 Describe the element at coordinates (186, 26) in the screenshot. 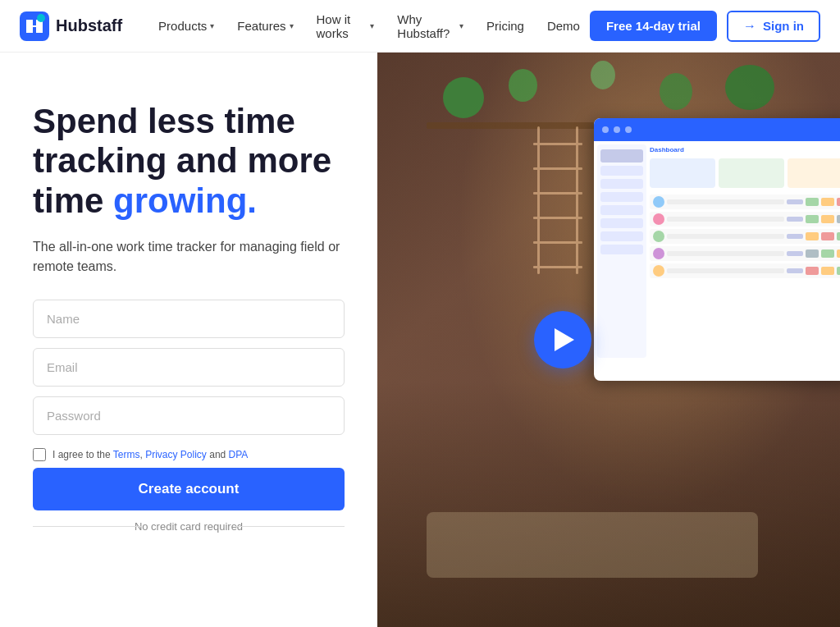

I see `nav-products: Products ▾` at that location.